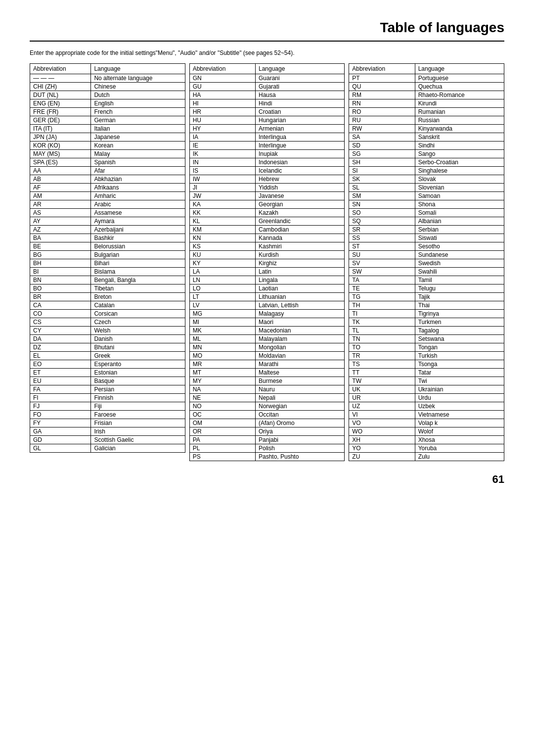 The width and height of the screenshot is (534, 756). What do you see at coordinates (138, 431) in the screenshot?
I see `lang-cell: Irish` at bounding box center [138, 431].